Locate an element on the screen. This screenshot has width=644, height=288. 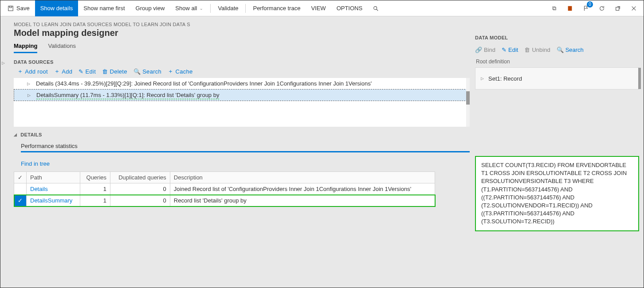
performance-table: ✓ Path Queries Duplicated queries Descri… is located at coordinates (224, 189).